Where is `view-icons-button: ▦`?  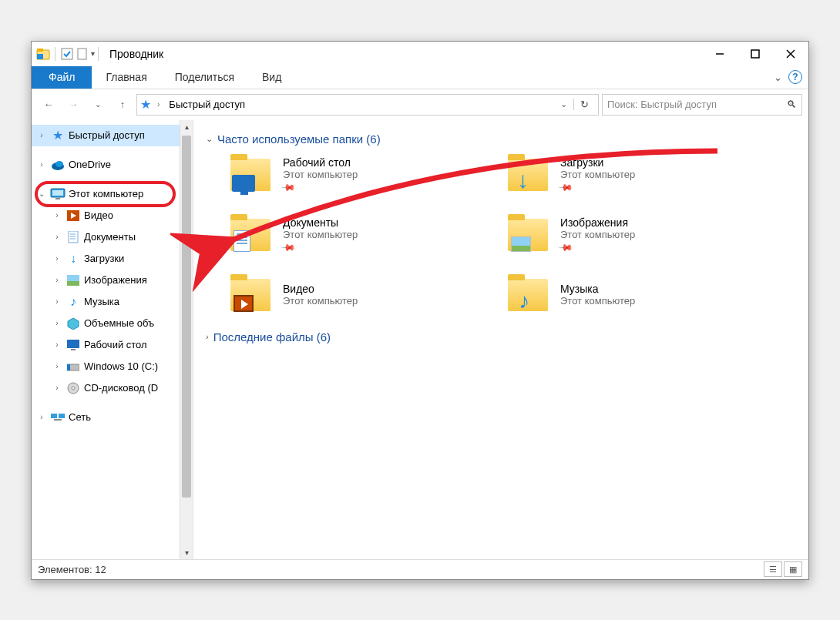
view-icons-button: ▦ is located at coordinates (793, 569).